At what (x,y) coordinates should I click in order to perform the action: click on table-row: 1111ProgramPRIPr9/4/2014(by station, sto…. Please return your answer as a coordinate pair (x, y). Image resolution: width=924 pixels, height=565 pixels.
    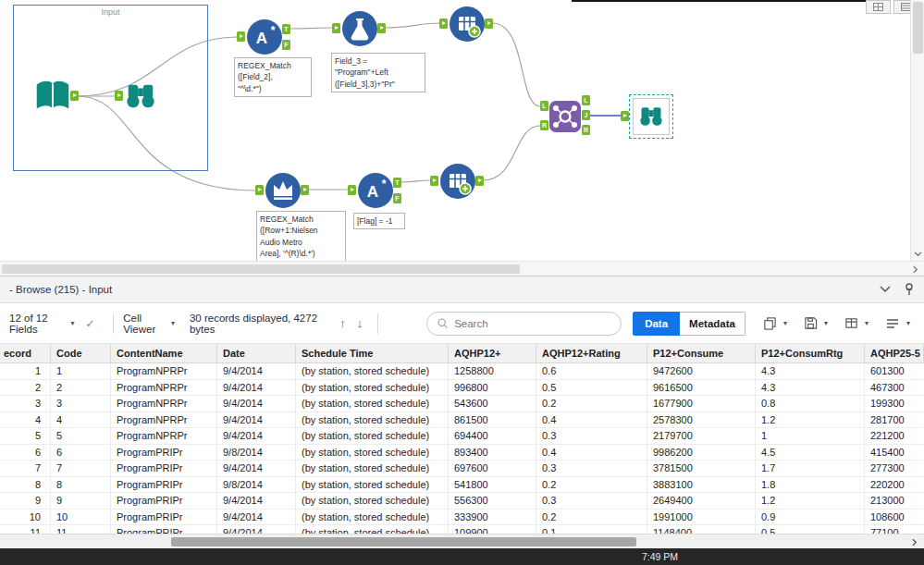
    Looking at the image, I should click on (462, 529).